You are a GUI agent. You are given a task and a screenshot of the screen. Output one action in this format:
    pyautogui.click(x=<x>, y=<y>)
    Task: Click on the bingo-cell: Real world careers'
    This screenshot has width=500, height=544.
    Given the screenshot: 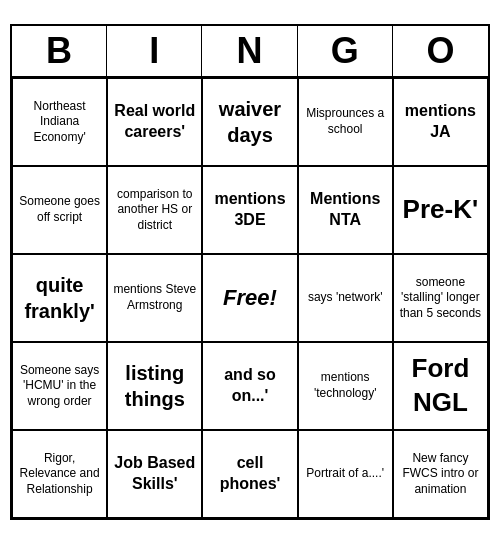 What is the action you would take?
    pyautogui.click(x=154, y=122)
    